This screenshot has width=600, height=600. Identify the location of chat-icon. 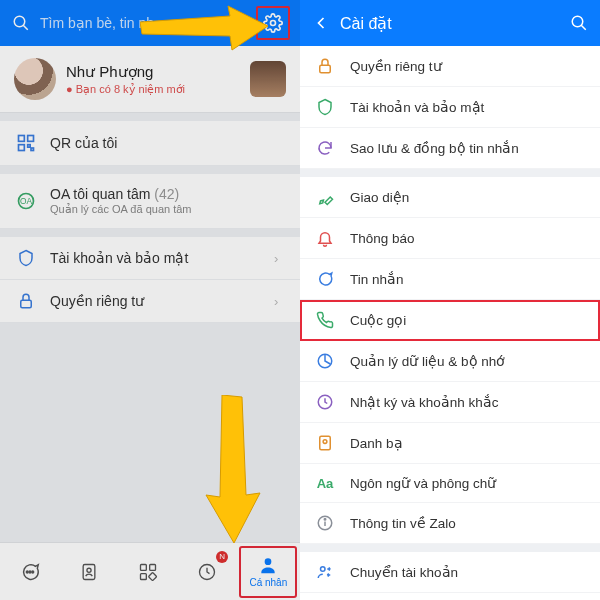
(325, 279).